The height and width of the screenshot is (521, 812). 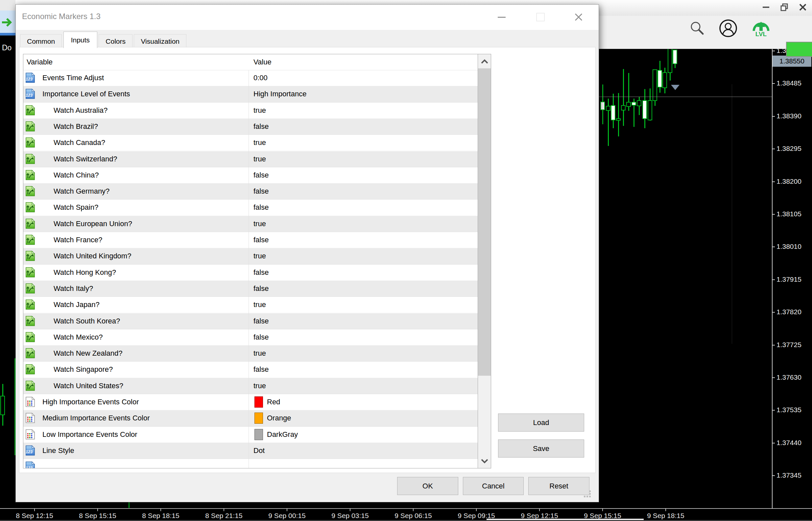 What do you see at coordinates (261, 78) in the screenshot?
I see `param-value: 0:00` at bounding box center [261, 78].